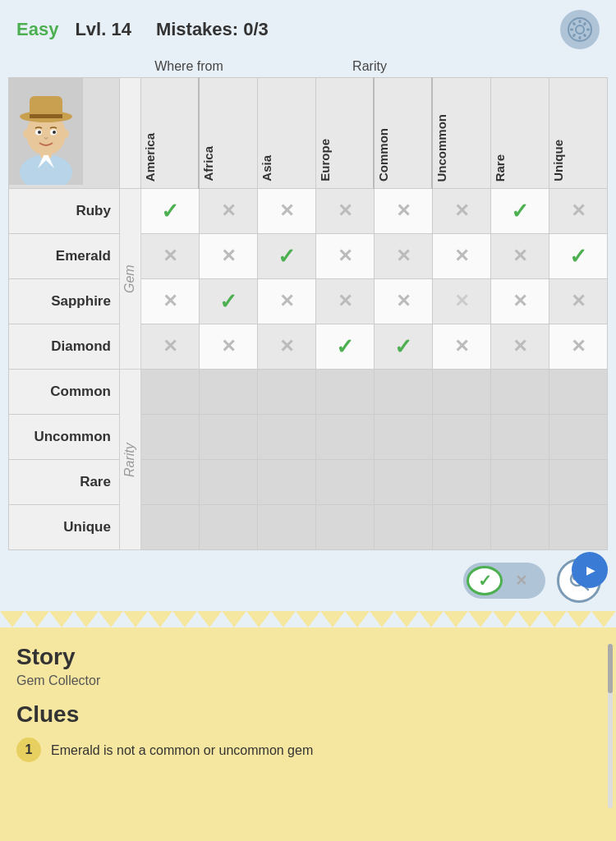  What do you see at coordinates (309, 133) in the screenshot?
I see `column-header-row: America Africa Asia Europe Common Uncomm…` at bounding box center [309, 133].